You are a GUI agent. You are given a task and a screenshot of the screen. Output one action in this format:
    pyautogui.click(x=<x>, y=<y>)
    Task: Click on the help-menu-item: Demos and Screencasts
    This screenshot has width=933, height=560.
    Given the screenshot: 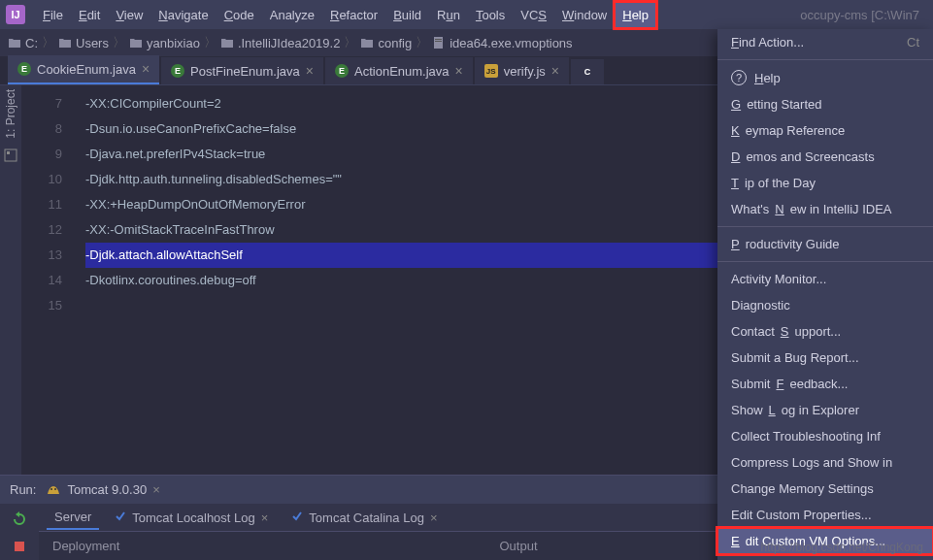 What is the action you would take?
    pyautogui.click(x=825, y=157)
    